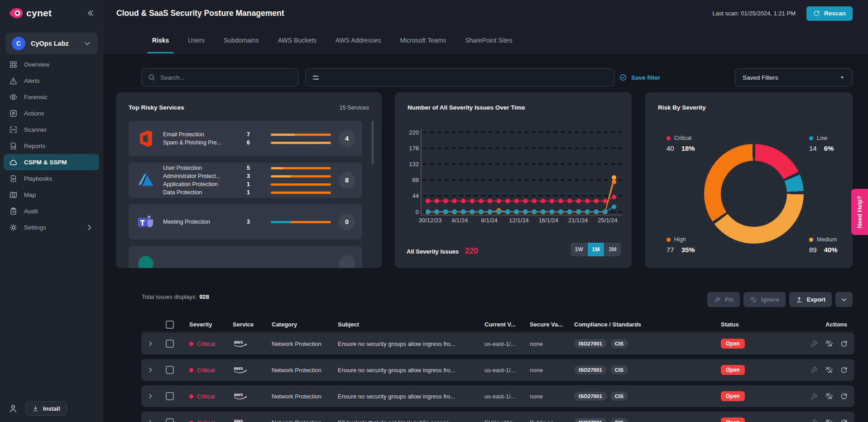 This screenshot has width=868, height=422. Describe the element at coordinates (423, 40) in the screenshot. I see `tab-microsoft-teams: Microsoft Teams` at that location.